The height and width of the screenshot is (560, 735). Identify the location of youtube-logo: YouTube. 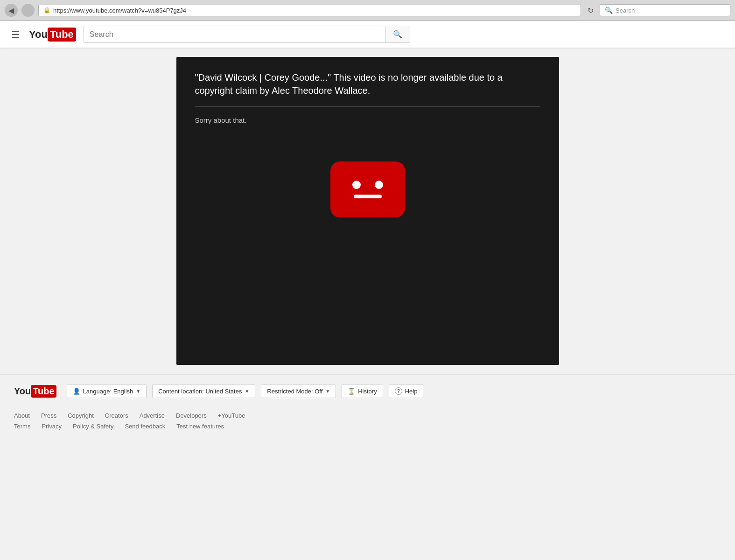
(52, 35).